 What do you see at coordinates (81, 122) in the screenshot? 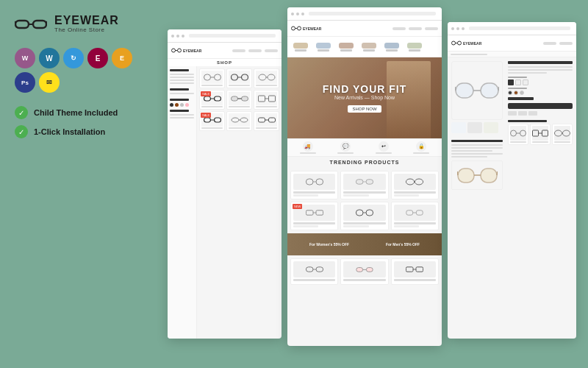
I see `features-list: ✓ Child Theme Included ✓ 1-Click Install…` at bounding box center [81, 122].